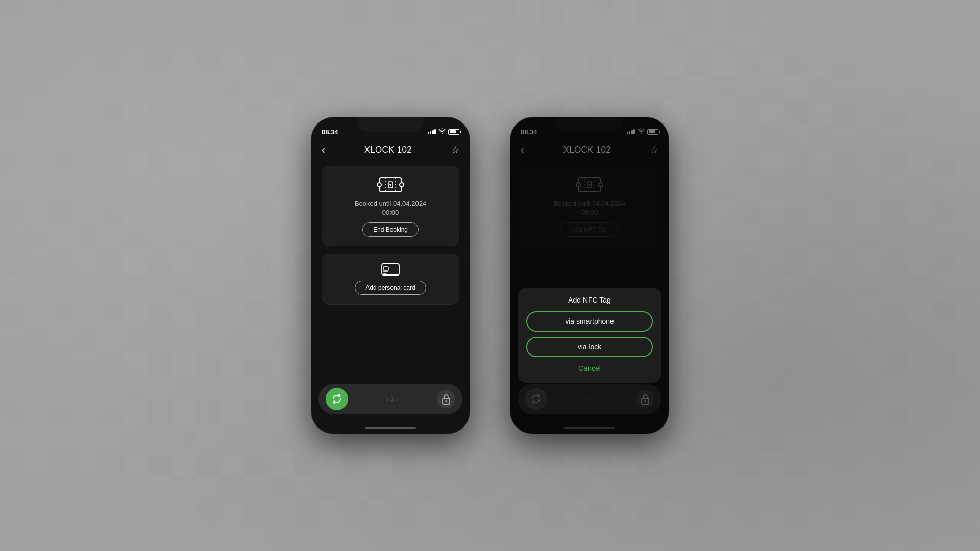 The width and height of the screenshot is (980, 551). I want to click on phone-2: 08.34, so click(590, 276).